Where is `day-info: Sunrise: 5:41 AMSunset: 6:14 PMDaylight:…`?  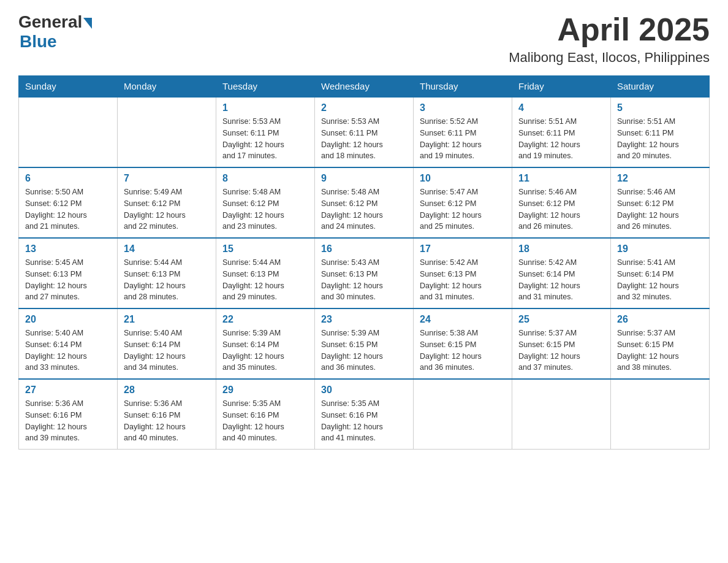
day-info: Sunrise: 5:41 AMSunset: 6:14 PMDaylight:… is located at coordinates (660, 280).